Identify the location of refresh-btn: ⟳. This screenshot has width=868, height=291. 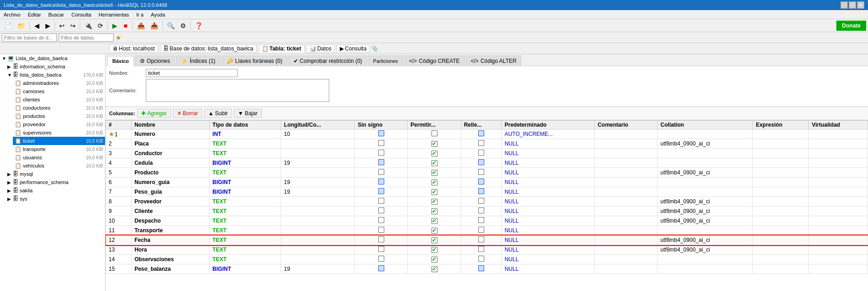
(100, 26).